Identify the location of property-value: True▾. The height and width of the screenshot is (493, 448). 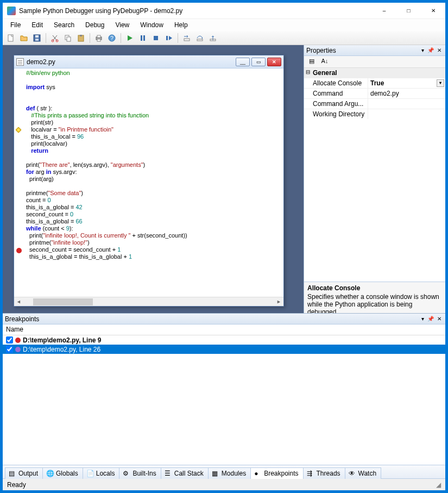
(407, 83).